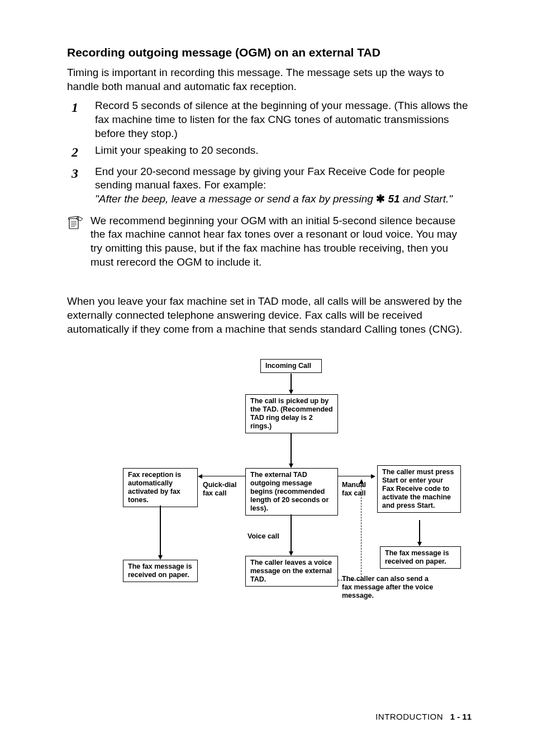  Describe the element at coordinates (269, 315) in the screenshot. I see `tad-paragraph: When you leave your fax machine set in T…` at that location.